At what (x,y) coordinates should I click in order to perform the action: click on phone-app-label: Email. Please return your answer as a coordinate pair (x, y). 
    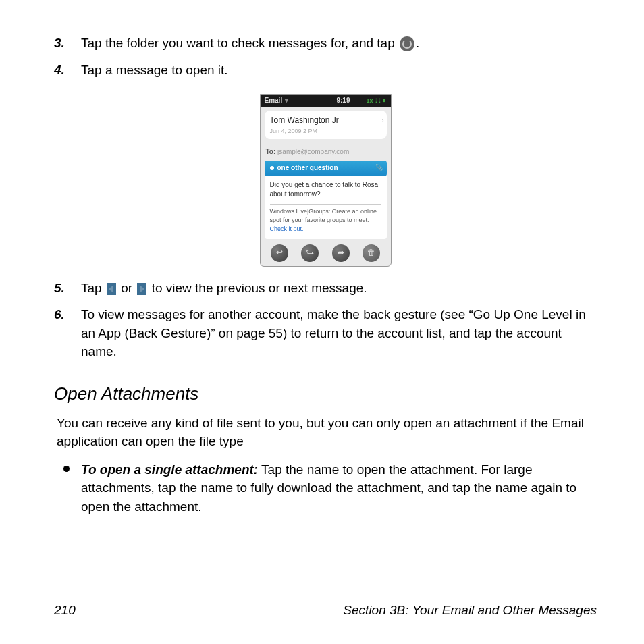
    Looking at the image, I should click on (274, 101).